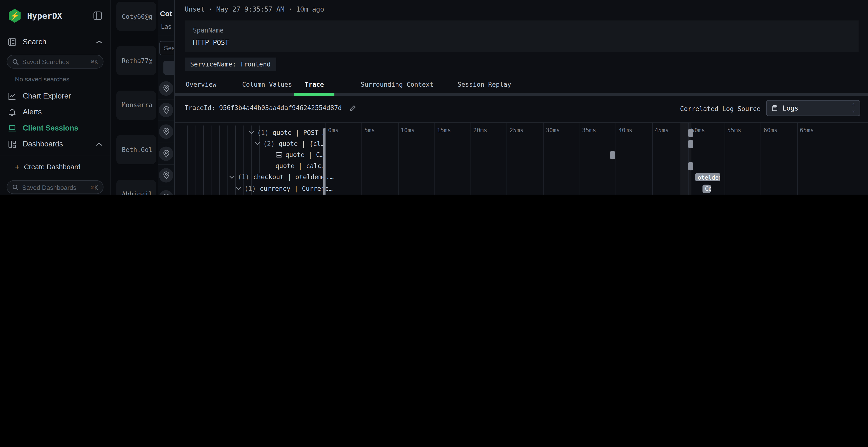  I want to click on session-list-item: Coty60@g, so click(136, 16).